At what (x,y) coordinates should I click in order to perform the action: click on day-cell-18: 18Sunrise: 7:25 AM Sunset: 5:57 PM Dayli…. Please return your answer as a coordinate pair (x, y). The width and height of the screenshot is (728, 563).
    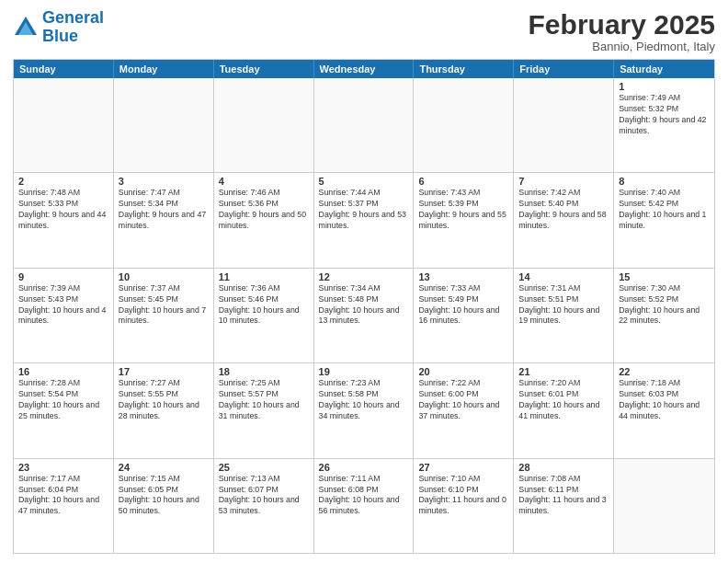
    Looking at the image, I should click on (265, 410).